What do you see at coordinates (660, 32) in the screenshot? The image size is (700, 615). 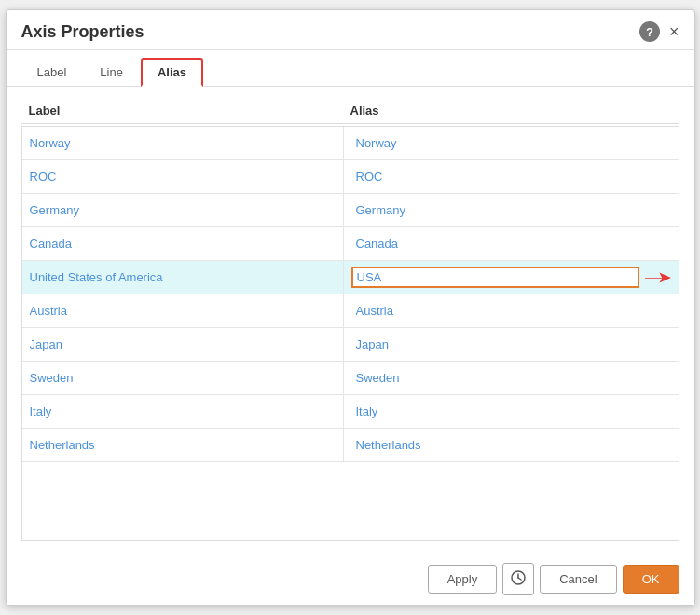 I see `header-icons: ? ×` at bounding box center [660, 32].